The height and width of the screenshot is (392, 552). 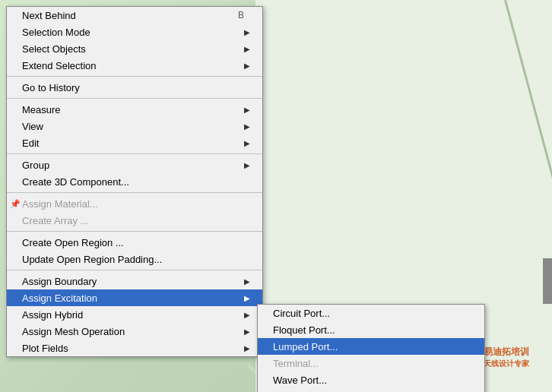 What do you see at coordinates (133, 65) in the screenshot?
I see `menu-item-label: Extend Selection` at bounding box center [133, 65].